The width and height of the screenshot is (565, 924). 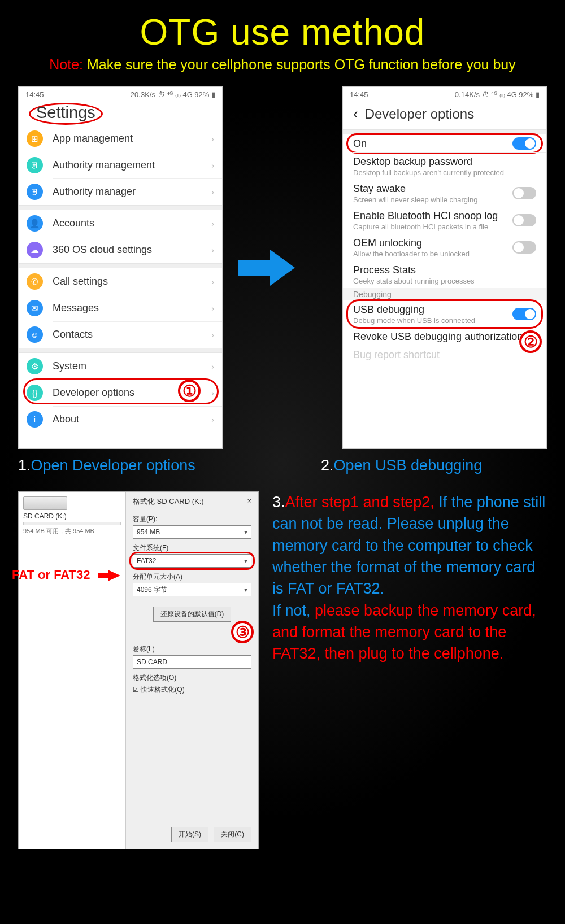 I want to click on step3-r1: After step1 and step2,, so click(x=360, y=502).